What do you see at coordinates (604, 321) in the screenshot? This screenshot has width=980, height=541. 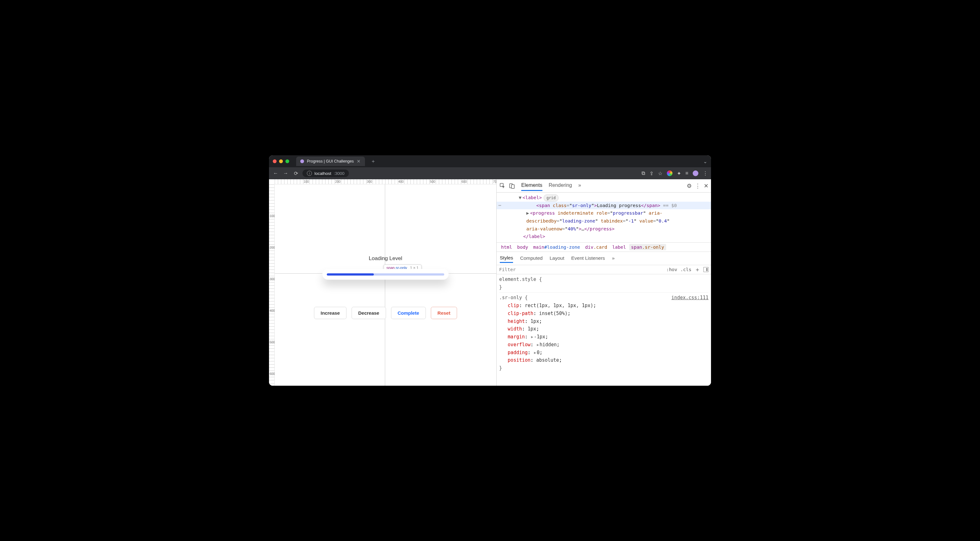 I see `css-declaration: height: 1px;` at bounding box center [604, 321].